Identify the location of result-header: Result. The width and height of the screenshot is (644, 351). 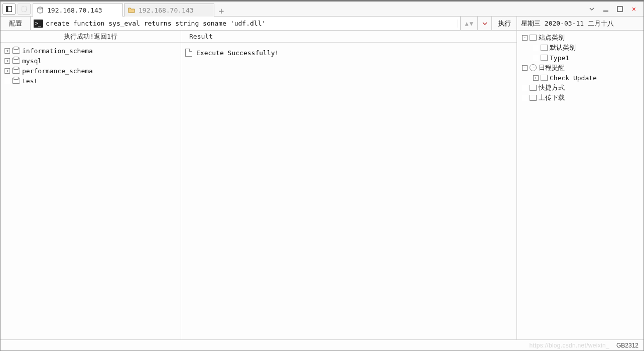
(349, 37).